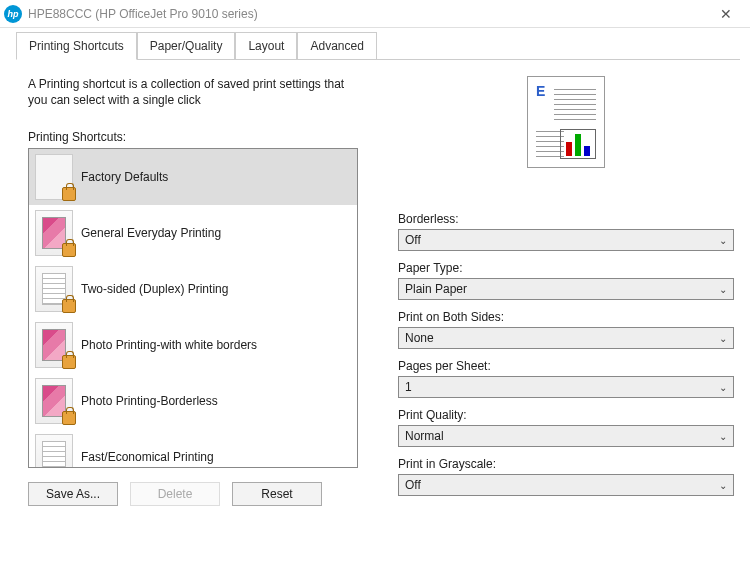 The image size is (750, 569). I want to click on tab-advanced: Advanced, so click(336, 46).